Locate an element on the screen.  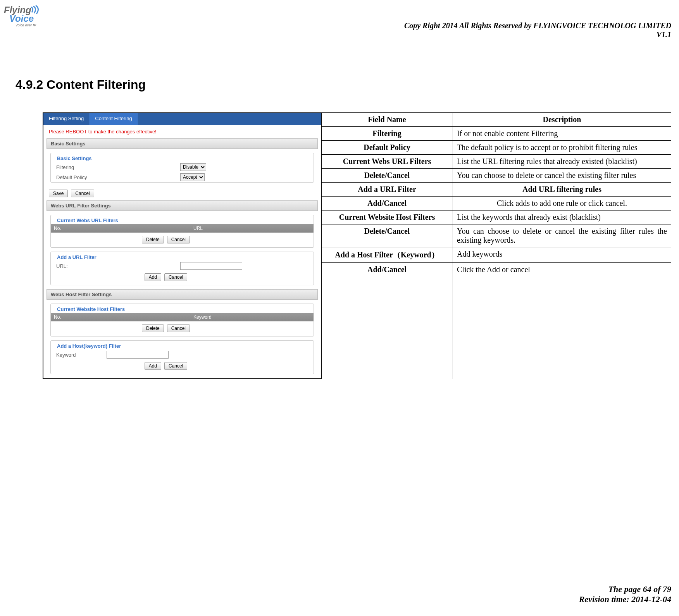
keyword-input is located at coordinates (138, 355).